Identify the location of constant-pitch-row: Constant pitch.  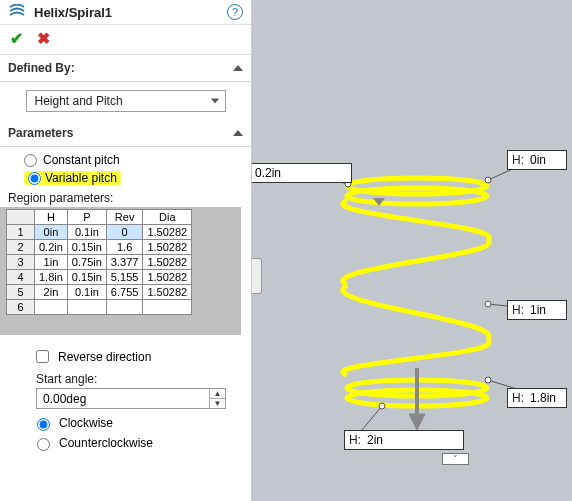
(126, 160).